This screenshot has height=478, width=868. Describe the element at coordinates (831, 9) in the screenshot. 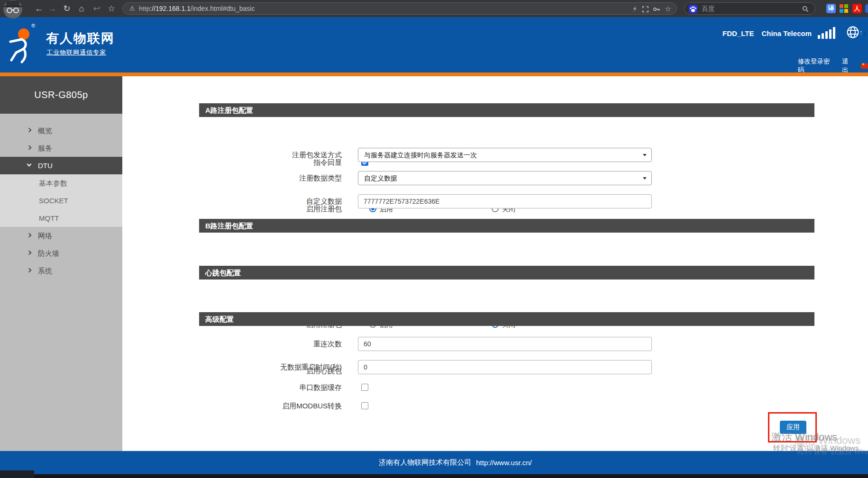

I see `translate-extension-icon: 译` at that location.